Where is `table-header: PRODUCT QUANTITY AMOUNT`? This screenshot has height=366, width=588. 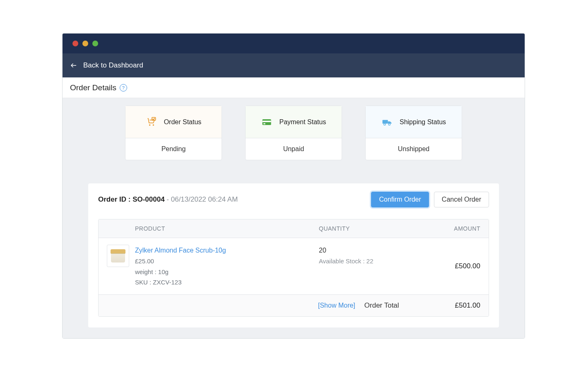 table-header: PRODUCT QUANTITY AMOUNT is located at coordinates (294, 229).